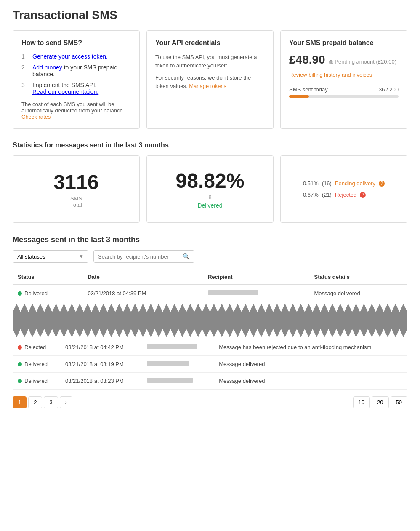 The height and width of the screenshot is (531, 420). I want to click on pending-amount: ◍ Pending amount (£20.00), so click(363, 61).